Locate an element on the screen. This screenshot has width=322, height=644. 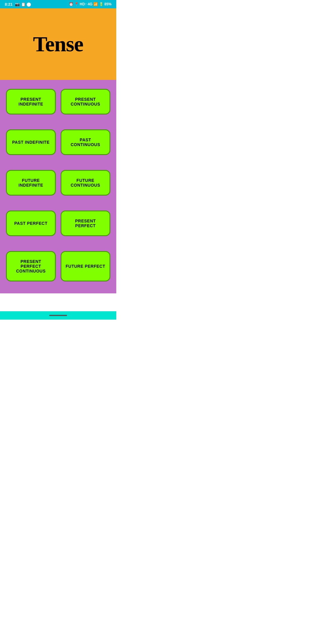
present-indefinite-button: PRESENT INDEFINITE is located at coordinates (31, 102).